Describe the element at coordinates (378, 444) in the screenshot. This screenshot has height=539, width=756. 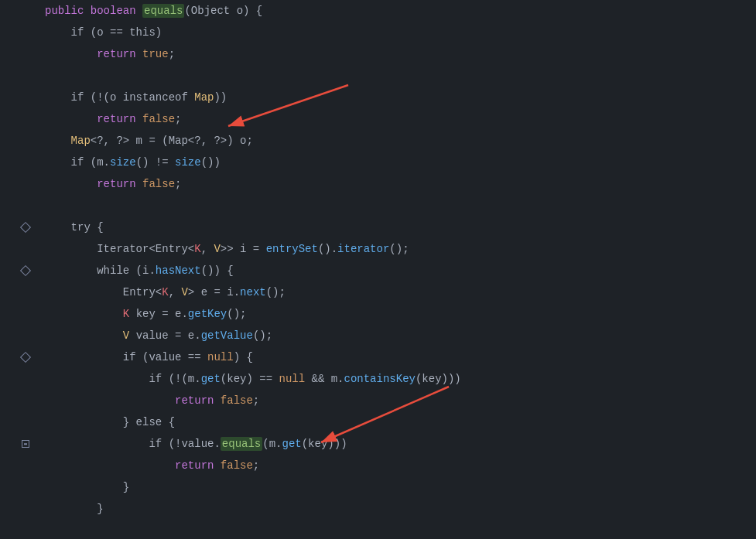
I see `code-line: if (!value.equals(m.get(key)))` at that location.